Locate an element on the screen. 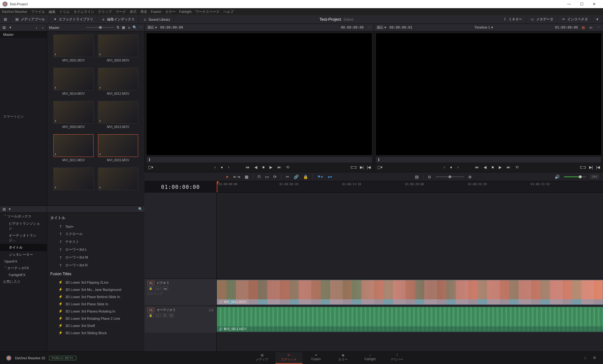 This screenshot has width=603, height=364. mute-icon: M is located at coordinates (171, 315).